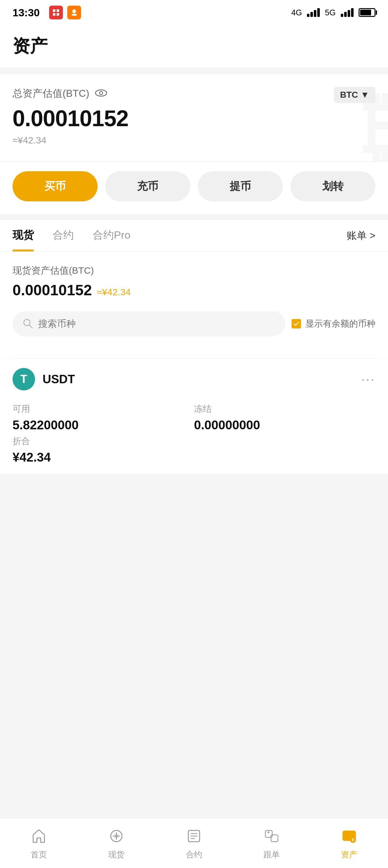  I want to click on nav-home-label: 首页, so click(39, 855).